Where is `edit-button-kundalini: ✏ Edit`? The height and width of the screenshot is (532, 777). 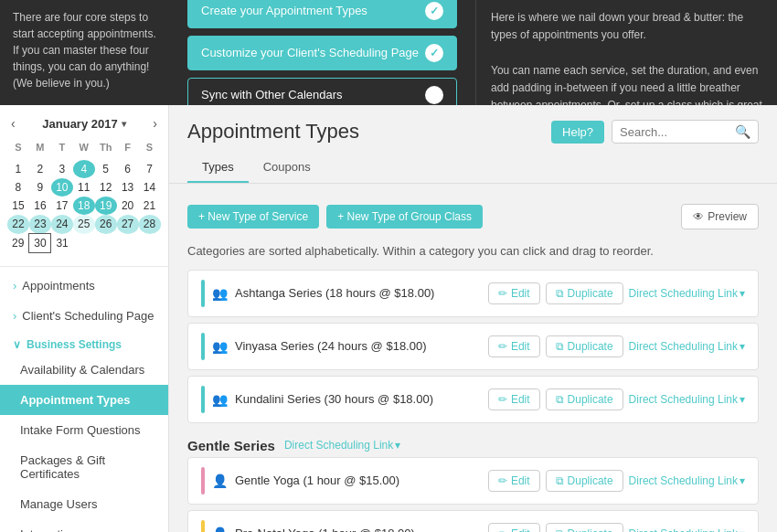
edit-button-kundalini: ✏ Edit is located at coordinates (514, 399).